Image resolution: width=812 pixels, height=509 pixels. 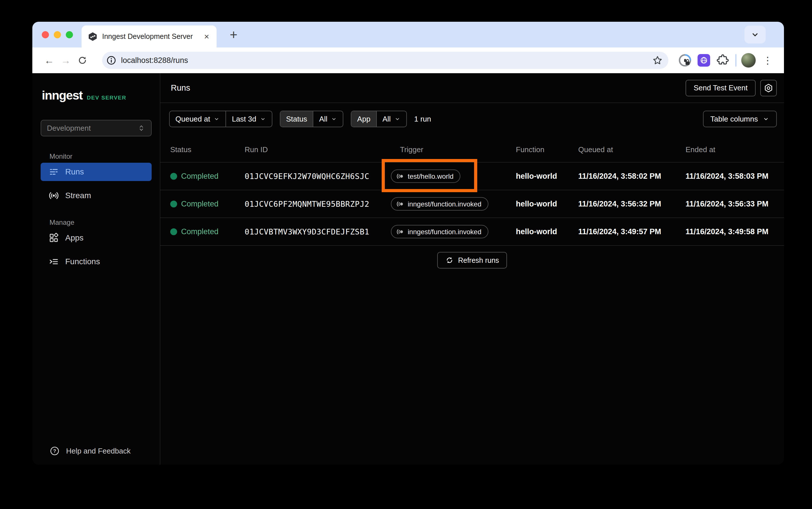 I want to click on status-dot-completed, so click(x=174, y=204).